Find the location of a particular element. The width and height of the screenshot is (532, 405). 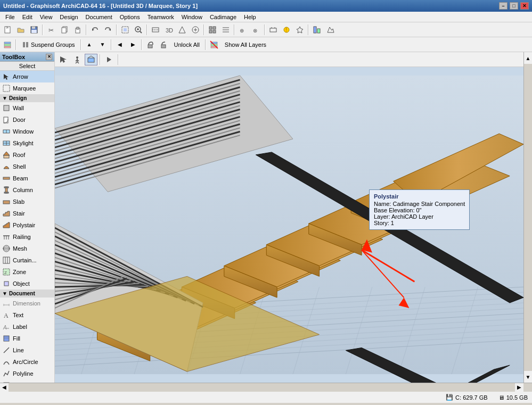

layer-btn is located at coordinates (7, 45).